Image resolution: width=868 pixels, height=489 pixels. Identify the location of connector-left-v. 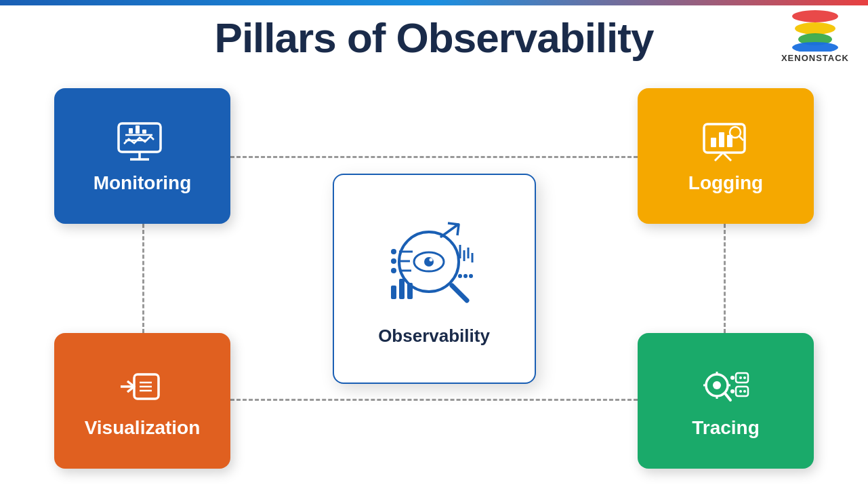
(144, 278).